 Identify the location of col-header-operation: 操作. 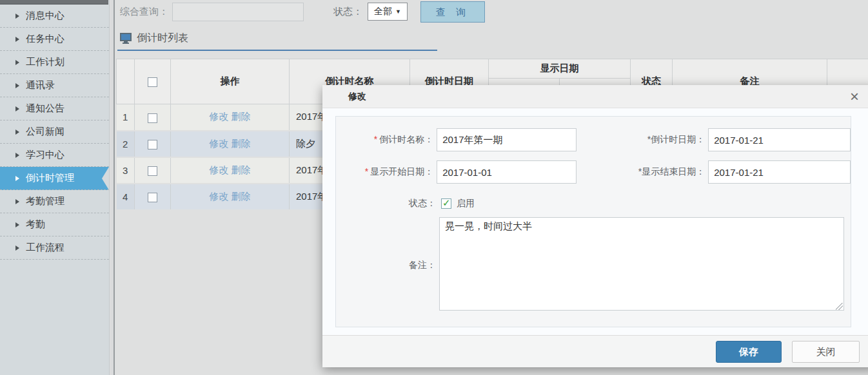
(230, 82).